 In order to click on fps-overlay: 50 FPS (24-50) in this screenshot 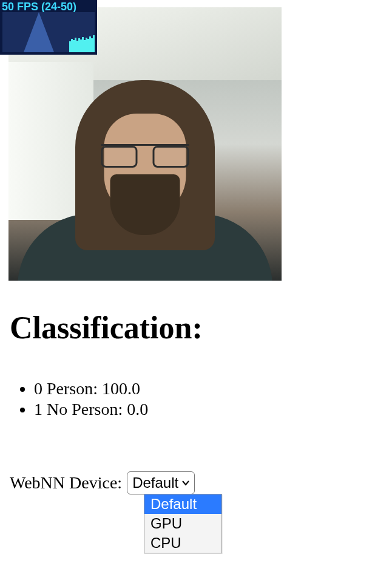, I will do `click(49, 27)`.